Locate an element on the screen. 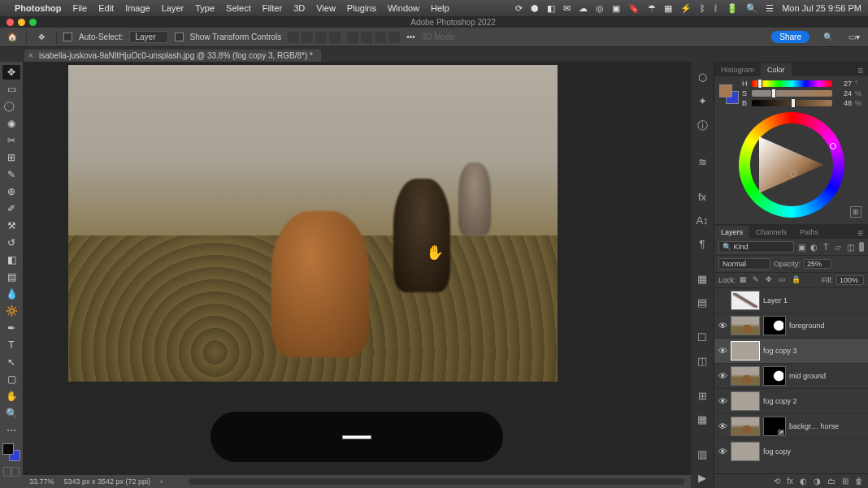 This screenshot has width=868, height=488. auto-select-target-dropdown: Layer is located at coordinates (148, 37).